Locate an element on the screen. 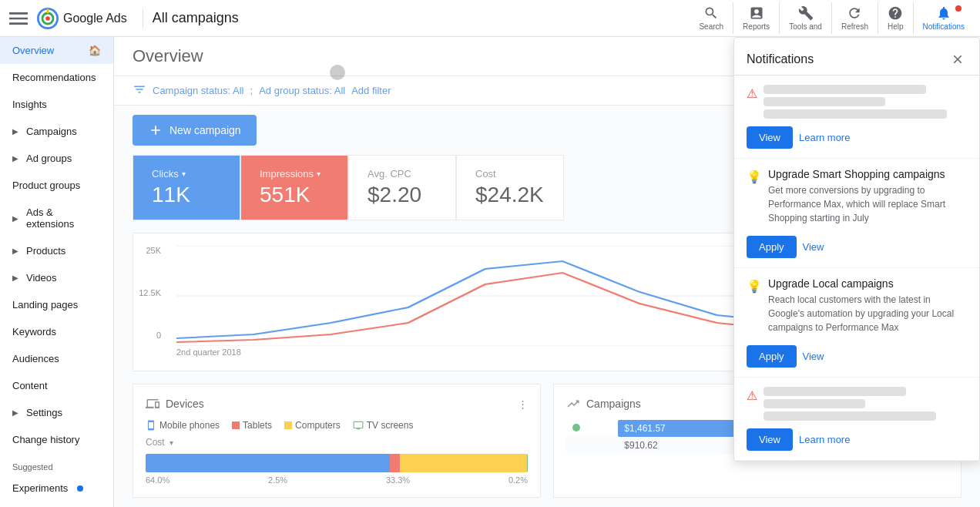 This screenshot has width=980, height=507. sidebar-item-label: Content is located at coordinates (30, 385).